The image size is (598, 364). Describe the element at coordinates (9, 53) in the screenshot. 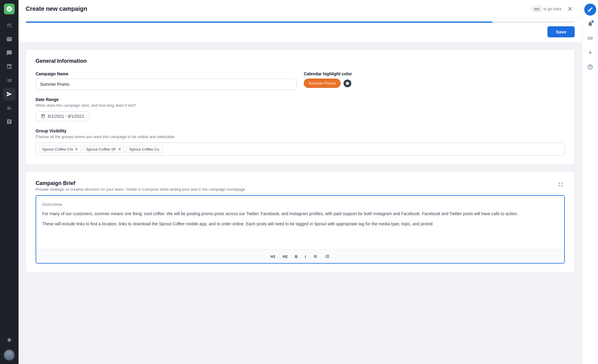

I see `sidebar-item-messages` at that location.